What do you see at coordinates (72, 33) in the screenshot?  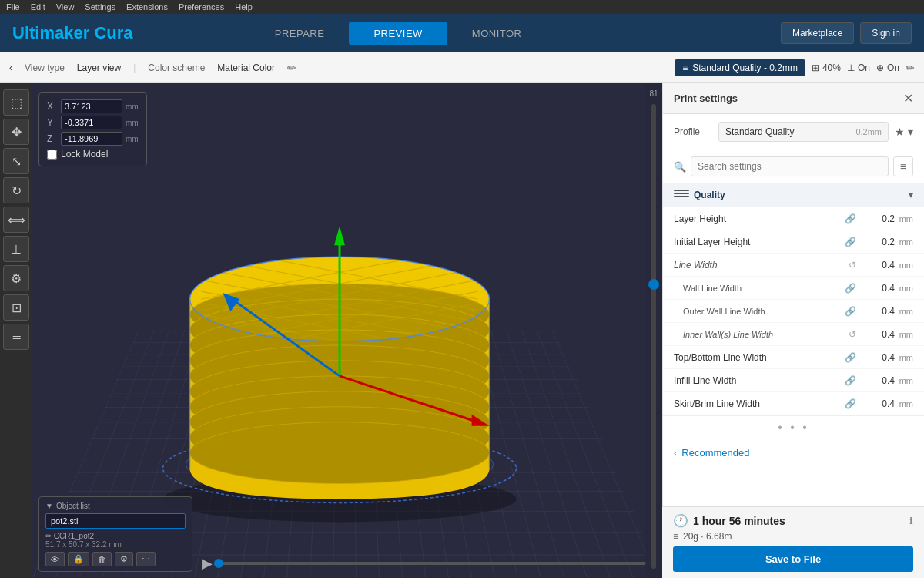 I see `app-logo: Ultimaker Cura` at bounding box center [72, 33].